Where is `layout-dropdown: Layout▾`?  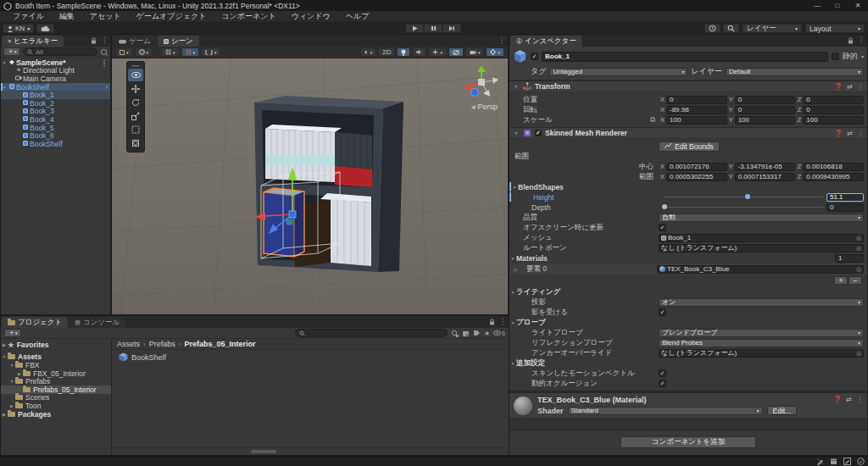 layout-dropdown: Layout▾ is located at coordinates (835, 29).